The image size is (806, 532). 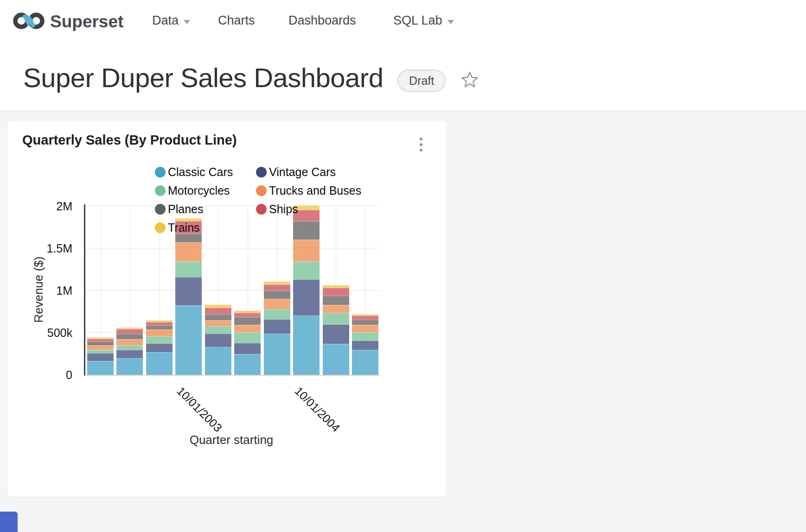 What do you see at coordinates (470, 80) in the screenshot?
I see `favorite-star-icon` at bounding box center [470, 80].